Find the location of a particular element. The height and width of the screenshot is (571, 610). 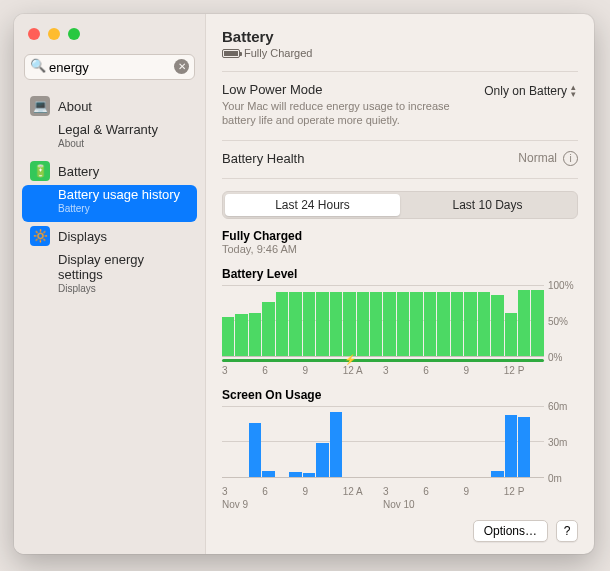

tab-last-24h: Last 24 Hours is located at coordinates (312, 205).